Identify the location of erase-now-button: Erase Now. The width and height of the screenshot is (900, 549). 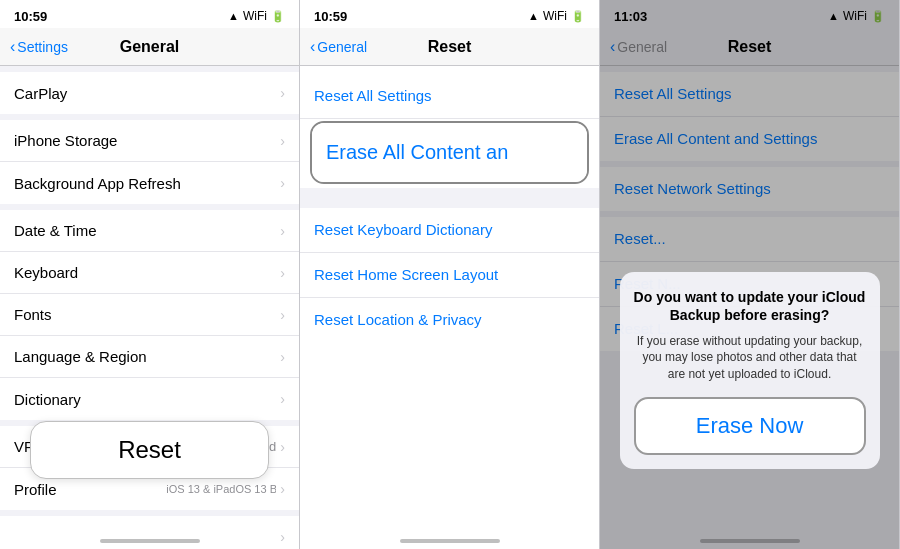
(750, 426).